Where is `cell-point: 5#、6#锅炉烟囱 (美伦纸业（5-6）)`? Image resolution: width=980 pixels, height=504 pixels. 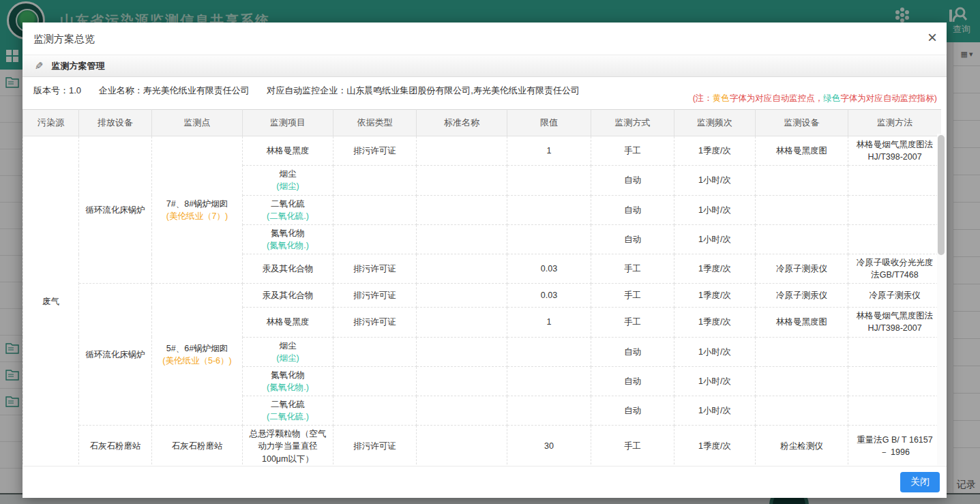
cell-point: 5#、6#锅炉烟囱 (美伦纸业（5-6）) is located at coordinates (198, 355).